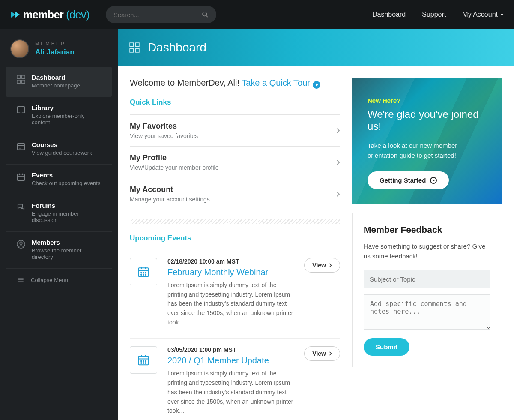 This screenshot has width=514, height=420. What do you see at coordinates (59, 213) in the screenshot?
I see `sidebar-item-forums: ForumsEngage in member discussion` at bounding box center [59, 213].